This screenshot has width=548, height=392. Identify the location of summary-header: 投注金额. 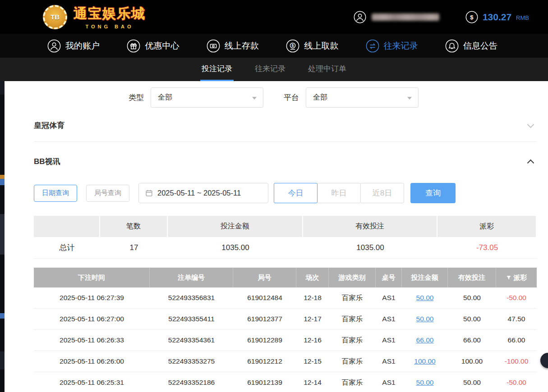
(235, 226).